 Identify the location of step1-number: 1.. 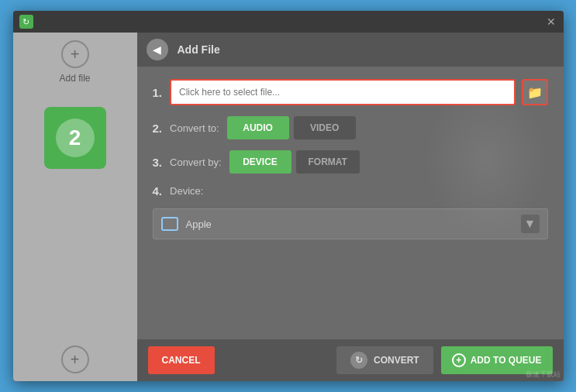
(158, 93).